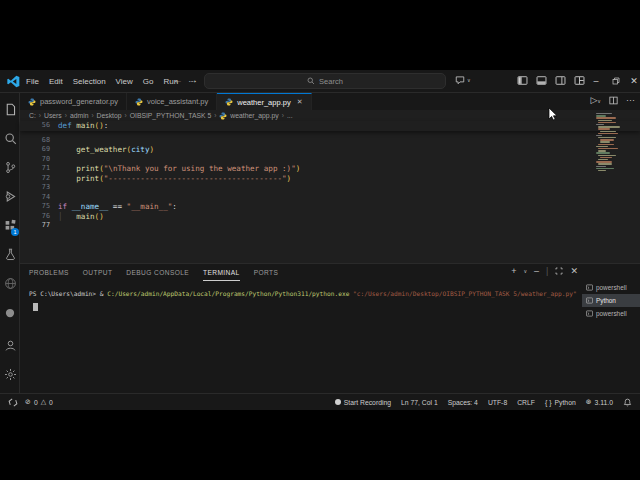  What do you see at coordinates (49, 272) in the screenshot?
I see `panel-tab-problems: PROBLEMS` at bounding box center [49, 272].